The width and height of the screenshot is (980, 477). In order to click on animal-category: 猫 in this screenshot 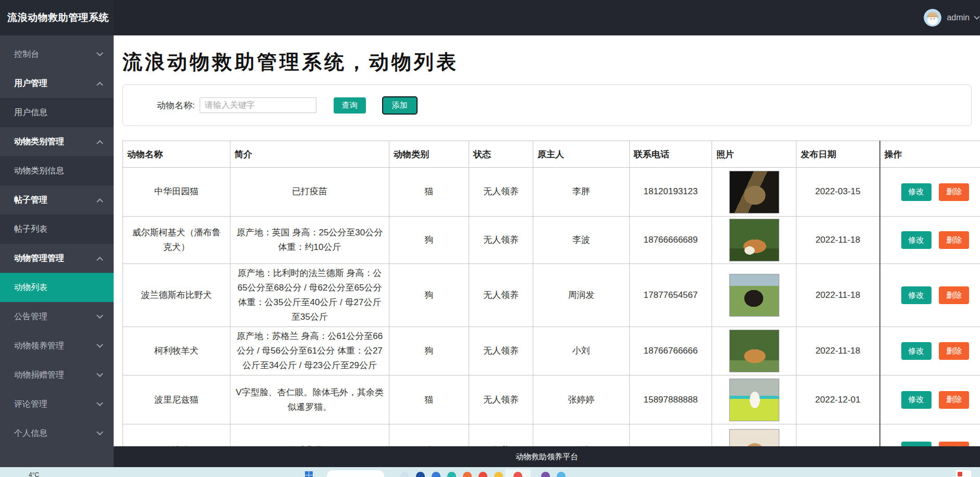, I will do `click(430, 192)`.